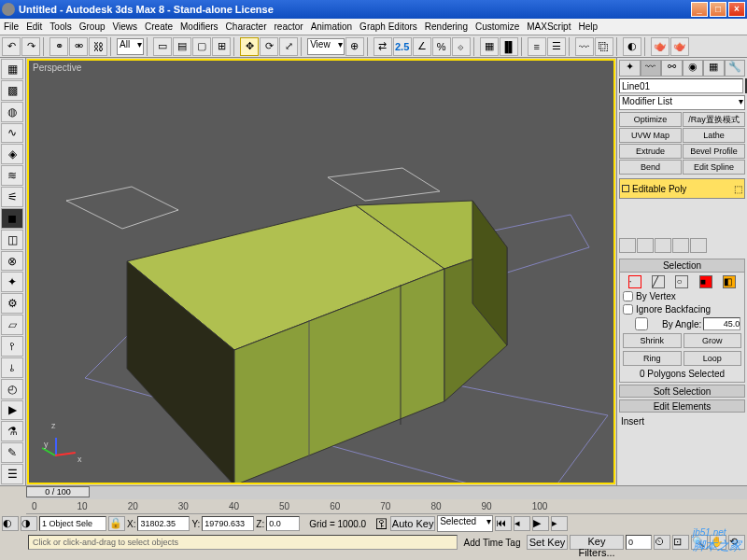  I want to click on menu-group: Group, so click(92, 26).